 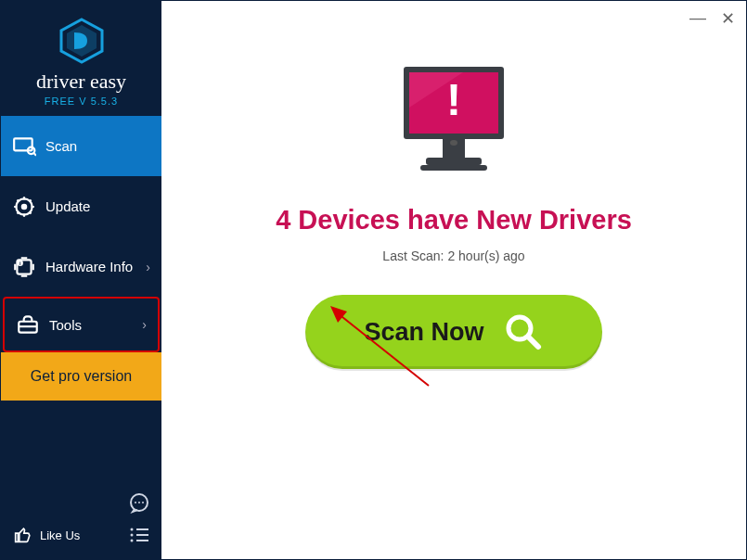 What do you see at coordinates (453, 256) in the screenshot?
I see `last-scan-text: Last Scan: 2 hour(s) ago` at bounding box center [453, 256].